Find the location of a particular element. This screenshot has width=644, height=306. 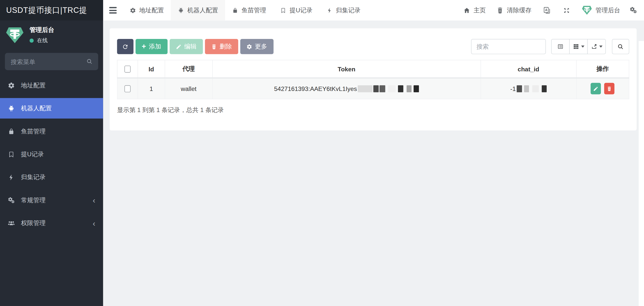

column-header-chat-id: chat_id is located at coordinates (528, 69).